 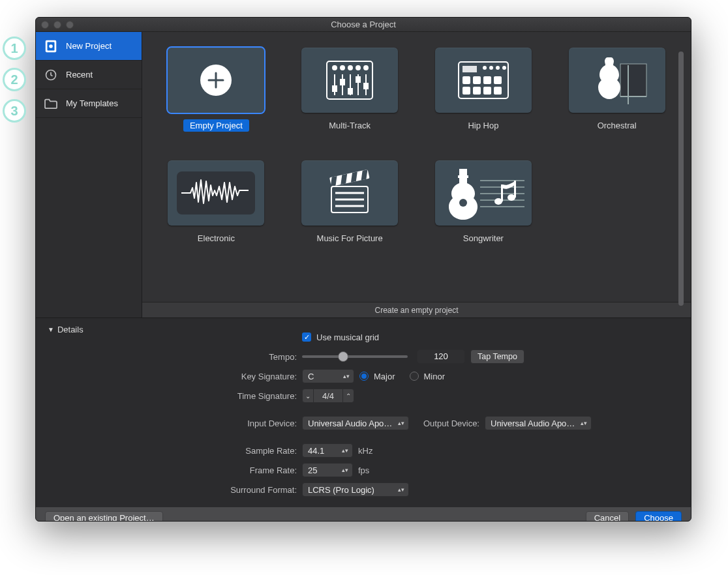 I want to click on template-name: Empty Project, so click(x=217, y=125).